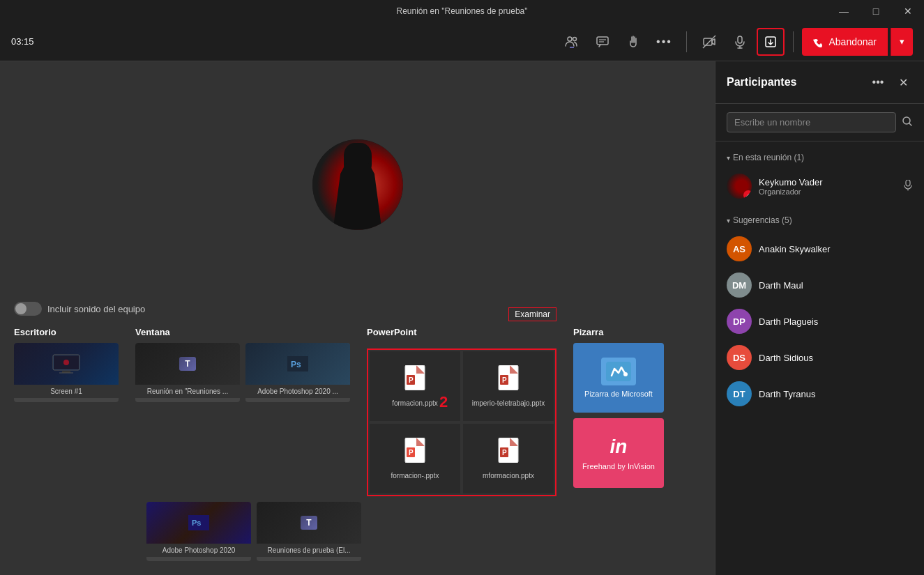 The width and height of the screenshot is (924, 575). I want to click on panel-title: Participantes, so click(762, 82).